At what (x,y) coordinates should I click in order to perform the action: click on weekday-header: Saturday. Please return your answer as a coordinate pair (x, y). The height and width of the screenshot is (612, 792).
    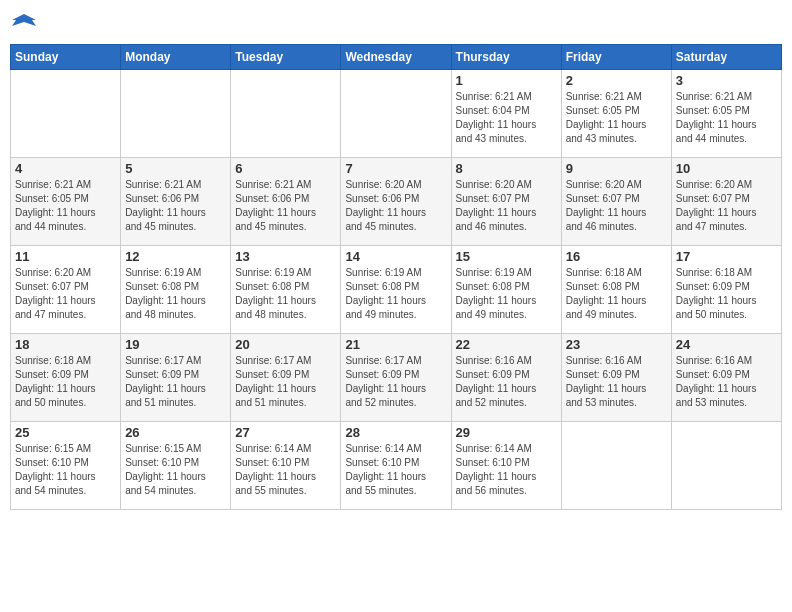
    Looking at the image, I should click on (726, 58).